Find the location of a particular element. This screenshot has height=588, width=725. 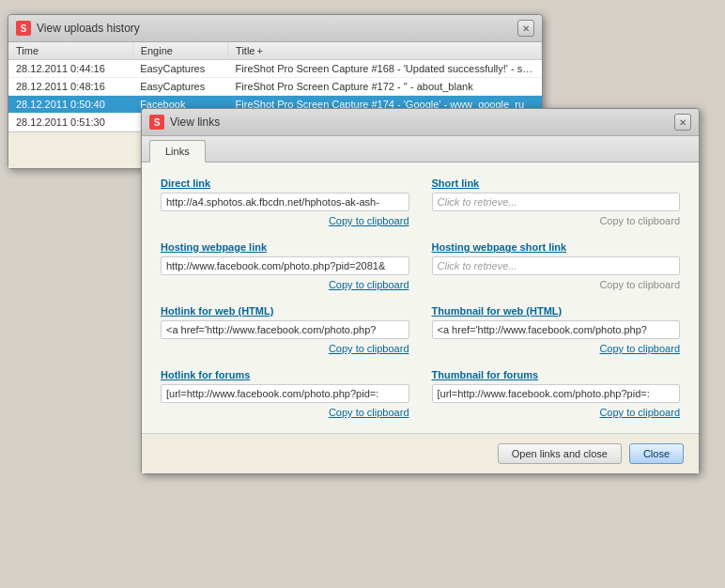

link-label-hosting-webpage: Hosting webpage link is located at coordinates (285, 247).